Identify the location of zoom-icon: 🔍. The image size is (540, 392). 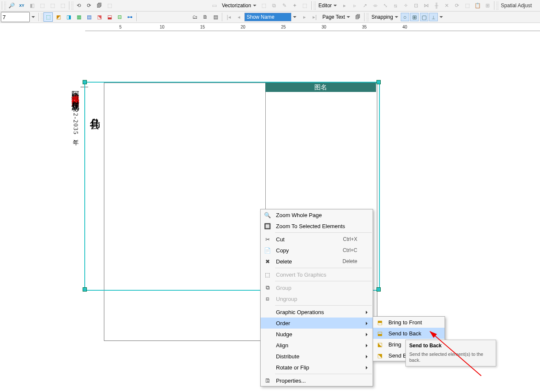
(267, 215).